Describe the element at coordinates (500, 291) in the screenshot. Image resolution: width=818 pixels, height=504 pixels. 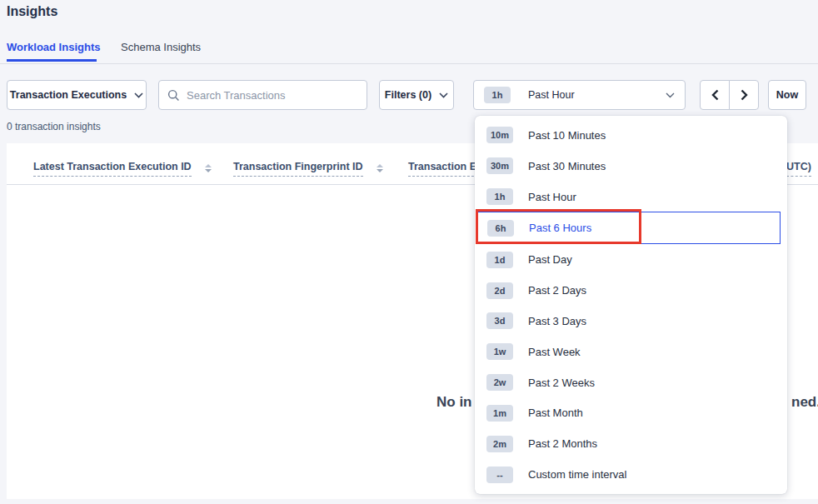
I see `time-option-badge: 2d` at that location.